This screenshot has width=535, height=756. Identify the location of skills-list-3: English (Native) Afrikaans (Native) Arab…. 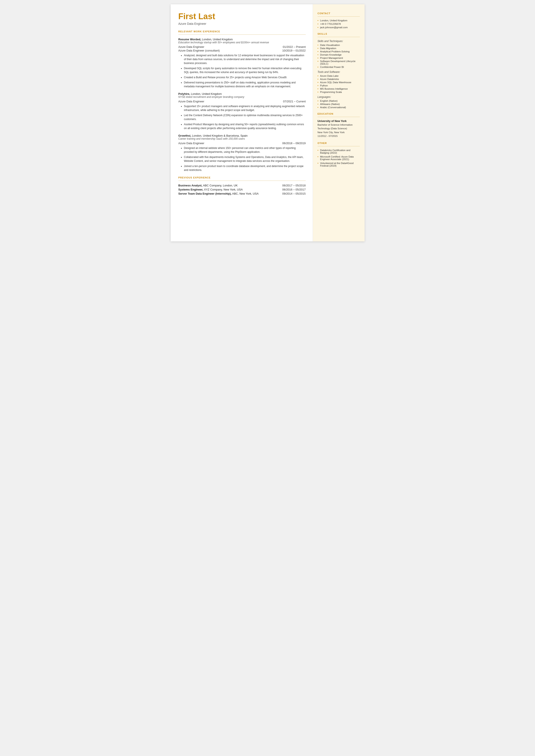
(339, 104).